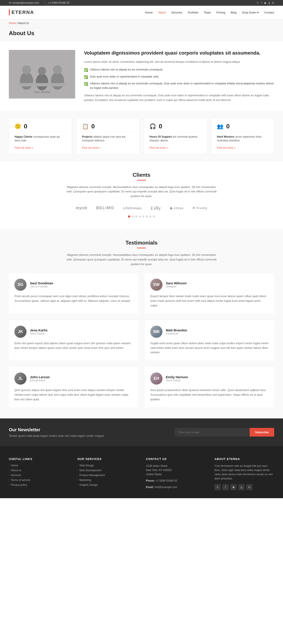  What do you see at coordinates (179, 98) in the screenshot?
I see `about-body: Ullamco laboris nisi ut aliquip ex ea co…` at bounding box center [179, 98].